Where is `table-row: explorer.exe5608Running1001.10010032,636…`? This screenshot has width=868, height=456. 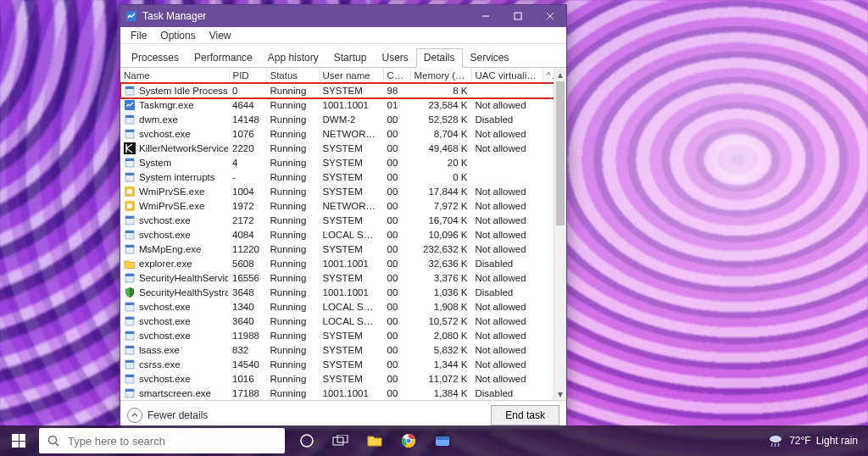 table-row: explorer.exe5608Running1001.10010032,636… is located at coordinates (337, 264).